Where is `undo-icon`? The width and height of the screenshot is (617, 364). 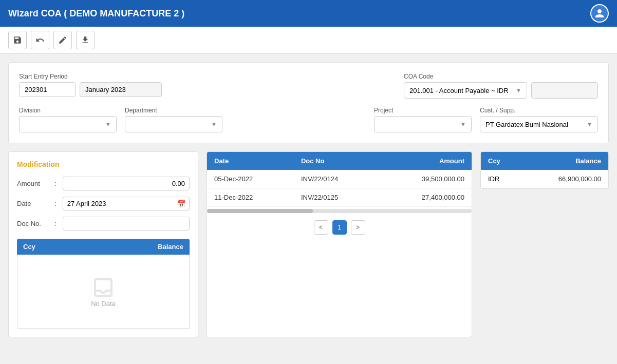
undo-icon is located at coordinates (40, 40).